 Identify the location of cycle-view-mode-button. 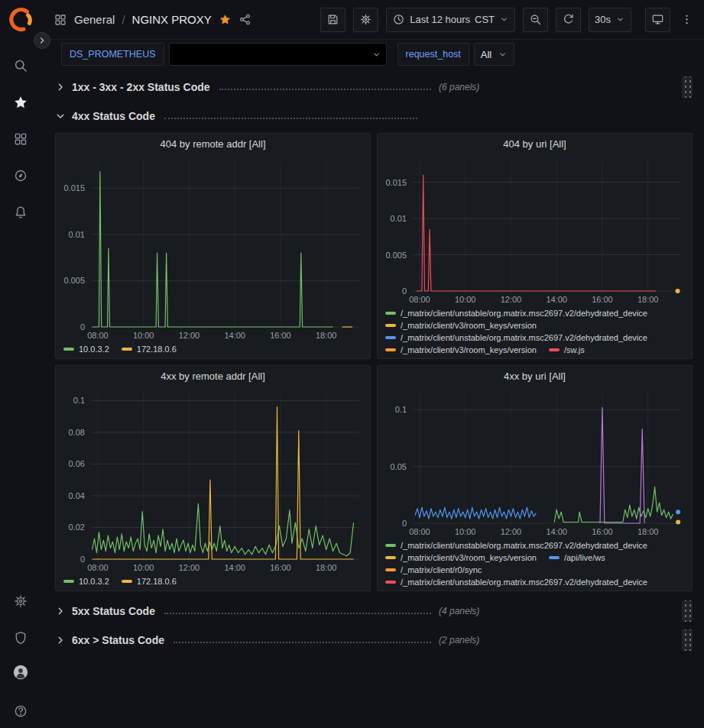
(657, 20).